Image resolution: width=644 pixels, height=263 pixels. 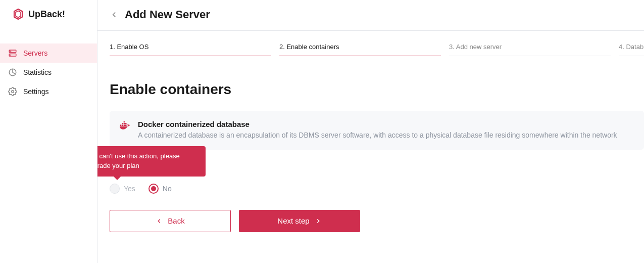 I want to click on info-title: Docker containerized database, so click(x=378, y=124).